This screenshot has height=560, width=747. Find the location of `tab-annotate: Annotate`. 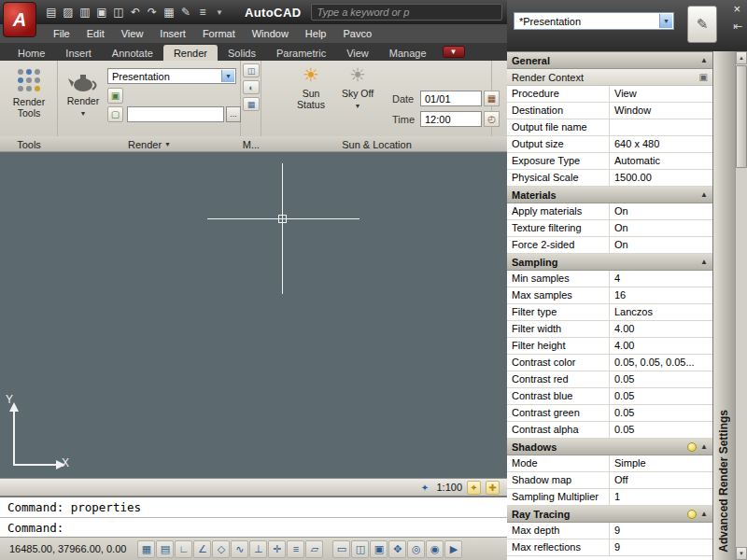

tab-annotate: Annotate is located at coordinates (133, 52).